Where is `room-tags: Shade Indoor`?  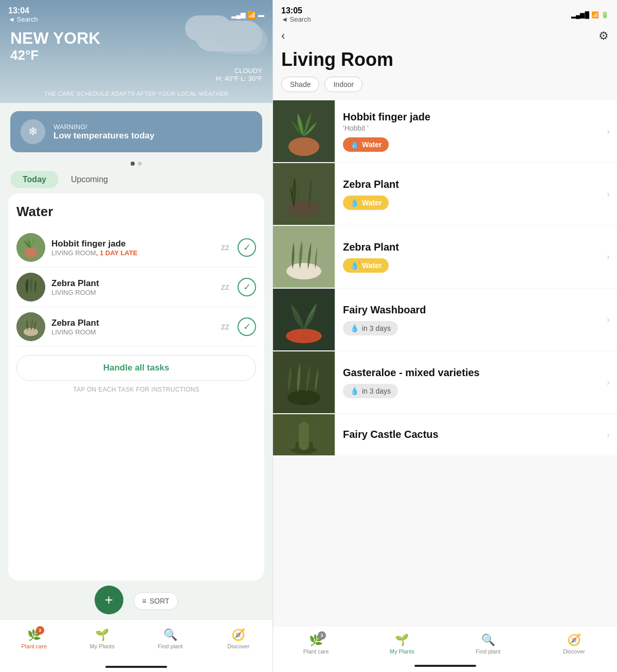
room-tags: Shade Indoor is located at coordinates (445, 89).